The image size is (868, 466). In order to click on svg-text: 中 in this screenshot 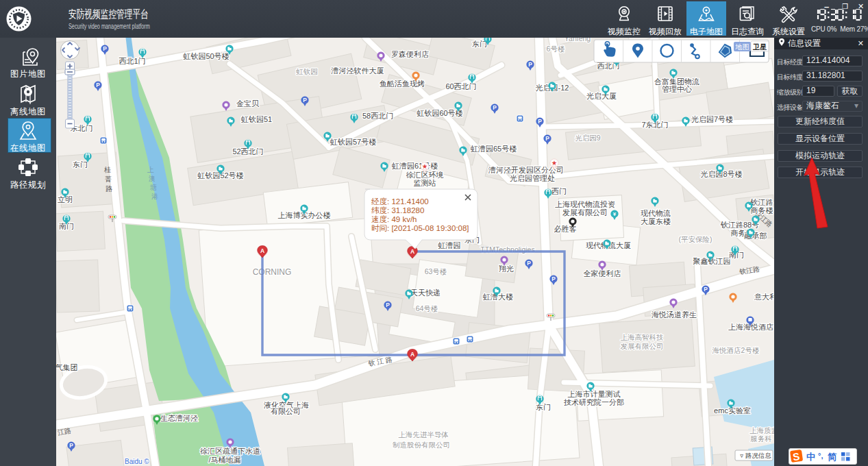, I will do `click(811, 456)`.